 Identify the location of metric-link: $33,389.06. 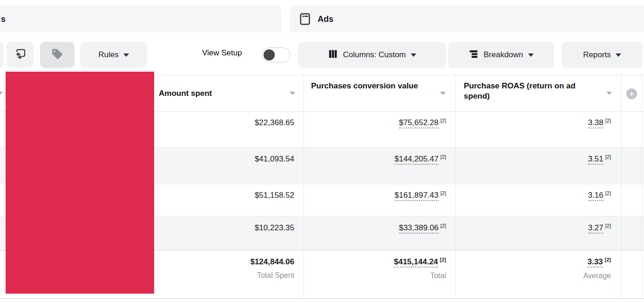
(419, 228).